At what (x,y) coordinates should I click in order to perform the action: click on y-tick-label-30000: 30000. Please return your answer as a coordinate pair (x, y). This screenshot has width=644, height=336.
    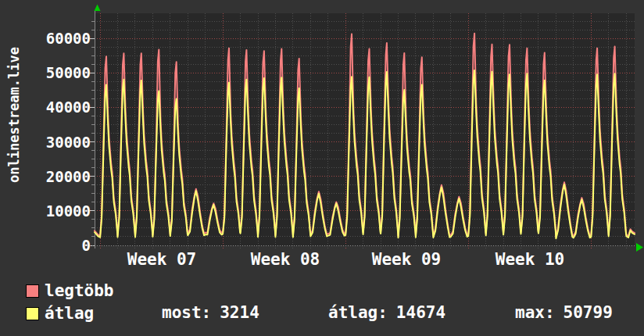
    Looking at the image, I should click on (45, 142).